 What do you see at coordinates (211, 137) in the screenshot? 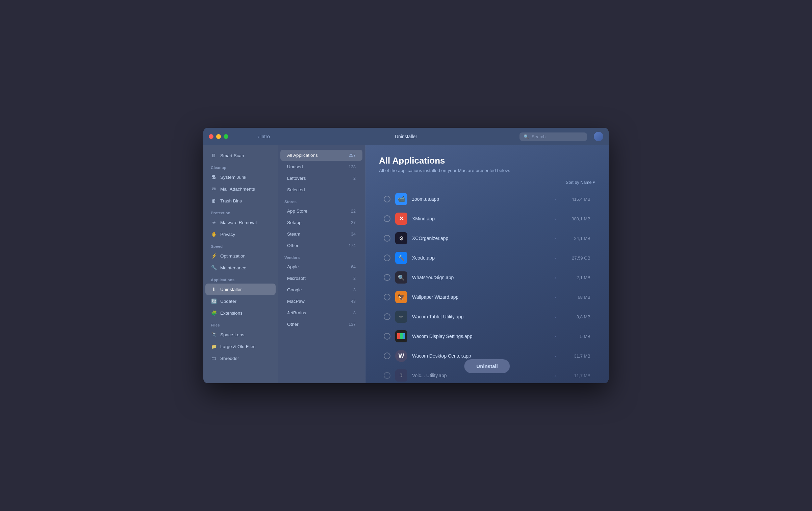
I see `close-button` at bounding box center [211, 137].